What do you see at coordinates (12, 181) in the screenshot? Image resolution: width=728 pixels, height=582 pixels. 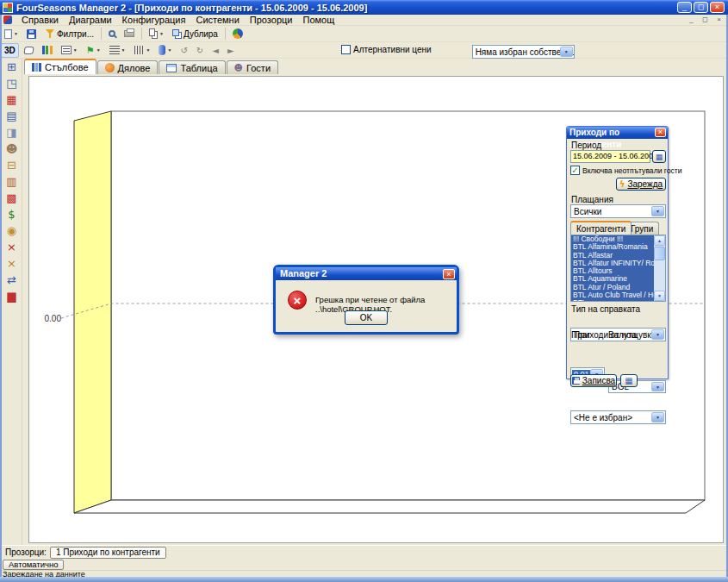 I see `left-toolbar-button: ▥` at bounding box center [12, 181].